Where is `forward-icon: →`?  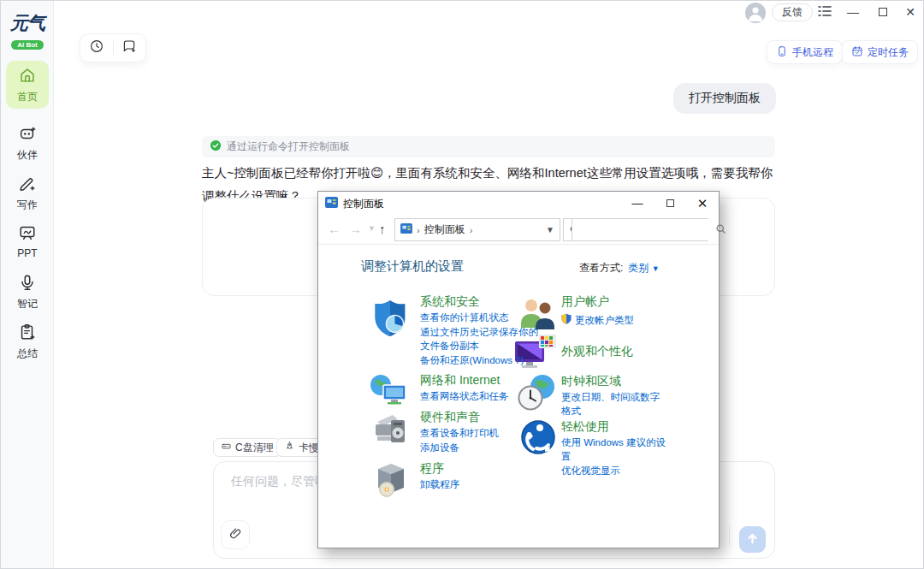
forward-icon: → is located at coordinates (356, 229).